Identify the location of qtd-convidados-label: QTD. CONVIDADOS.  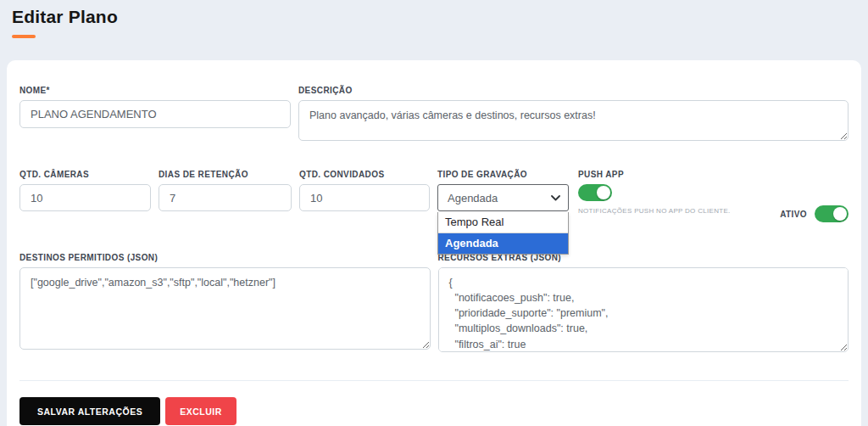
(364, 175).